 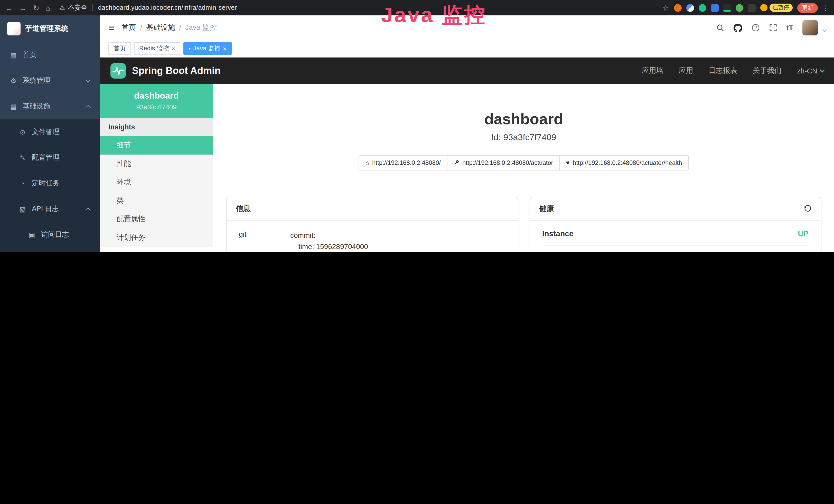 What do you see at coordinates (771, 28) in the screenshot?
I see `header-actions: ? tT` at bounding box center [771, 28].